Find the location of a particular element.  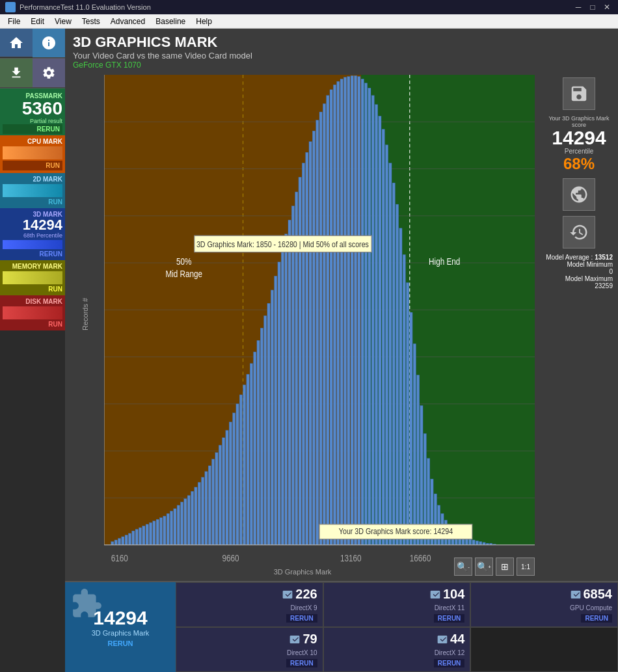

maximize-button: □ is located at coordinates (593, 7).